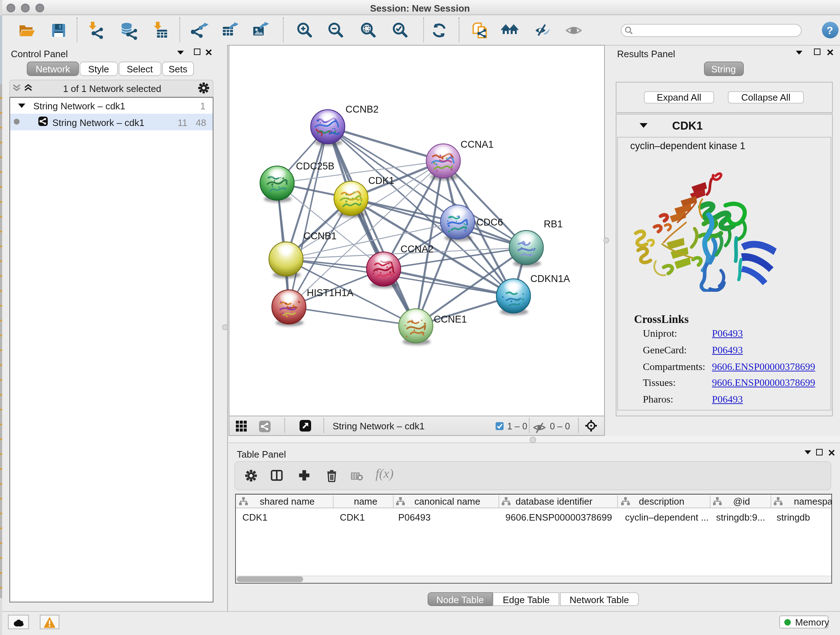 The image size is (840, 635). What do you see at coordinates (381, 181) in the screenshot?
I see `svg-text: CDK1` at bounding box center [381, 181].